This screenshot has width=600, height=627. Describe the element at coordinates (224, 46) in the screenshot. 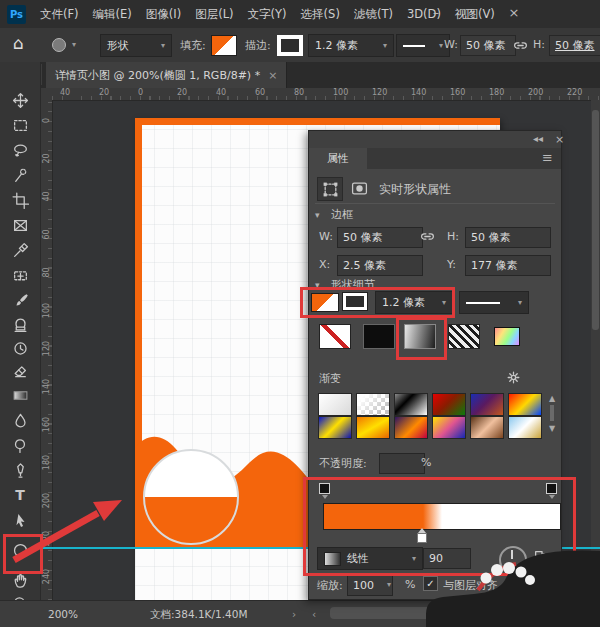

I see `fill-color-swatch` at that location.